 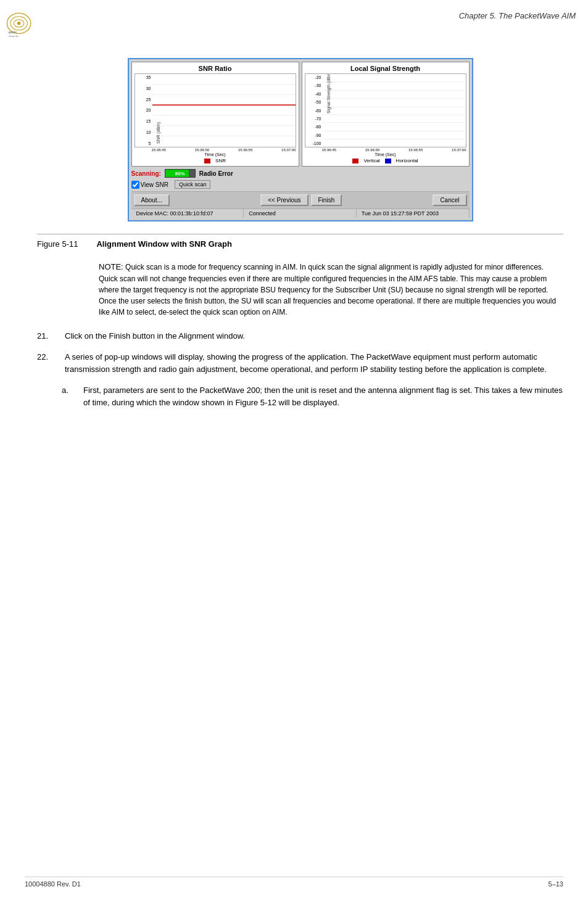 What do you see at coordinates (294, 23) in the screenshot?
I see `page-header: aperto networks Chapter 5. The PacketWav…` at bounding box center [294, 23].